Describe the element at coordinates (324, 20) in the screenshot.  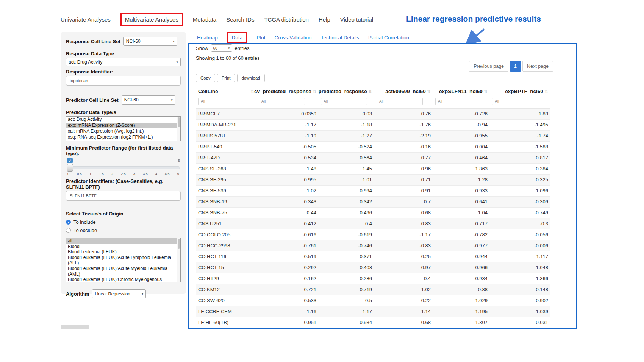
I see `nav-item-help: Help` at that location.